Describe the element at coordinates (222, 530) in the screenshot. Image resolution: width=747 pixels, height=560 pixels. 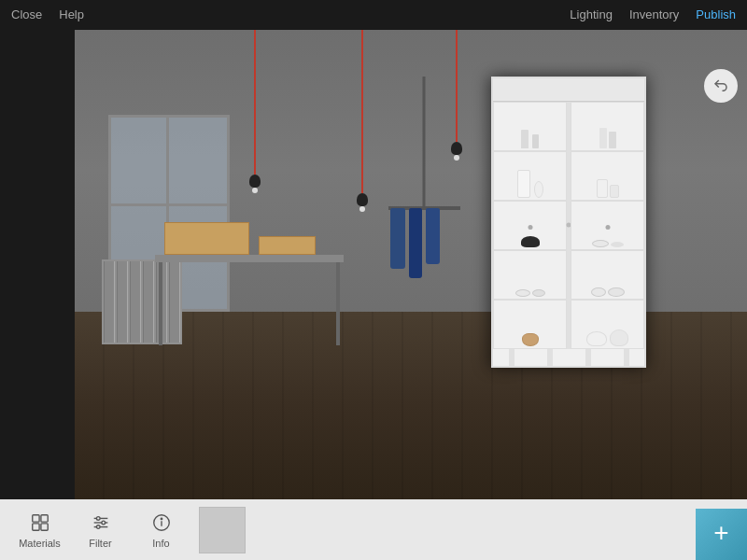
I see `color-swatch` at that location.